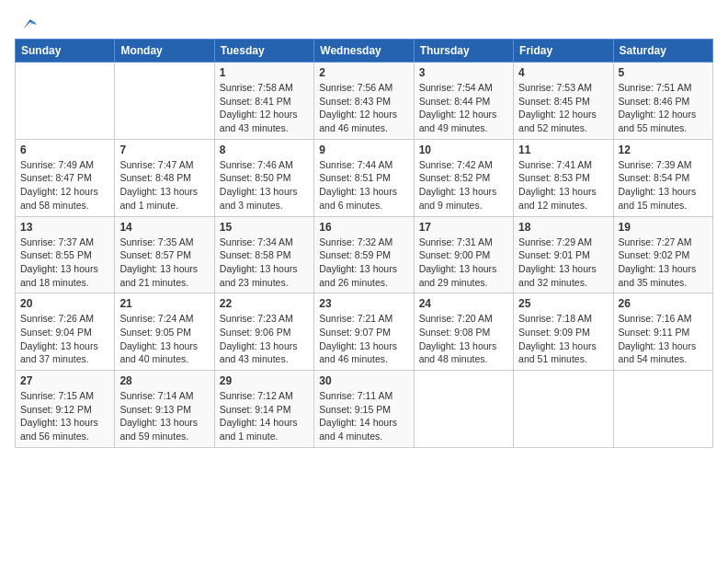 This screenshot has width=728, height=563. What do you see at coordinates (65, 52) in the screenshot?
I see `col-header-sunday: Sunday` at bounding box center [65, 52].